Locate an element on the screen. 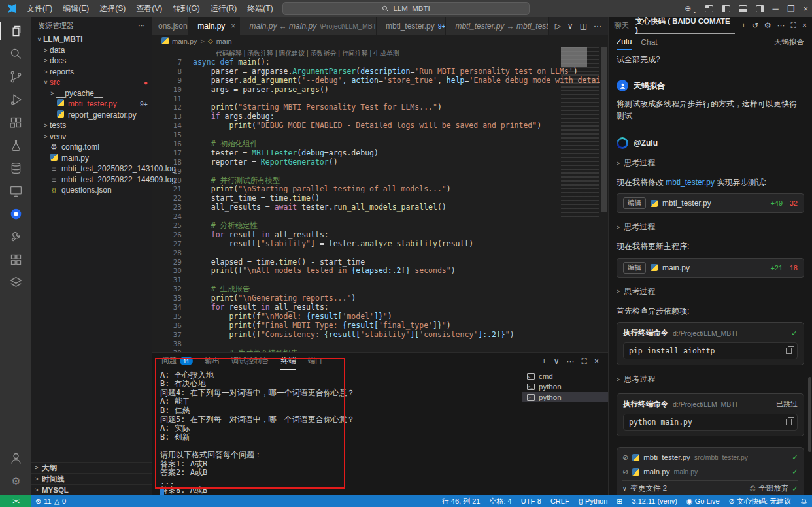 The image size is (812, 507). command-text: pip install aiohttp is located at coordinates (710, 351).